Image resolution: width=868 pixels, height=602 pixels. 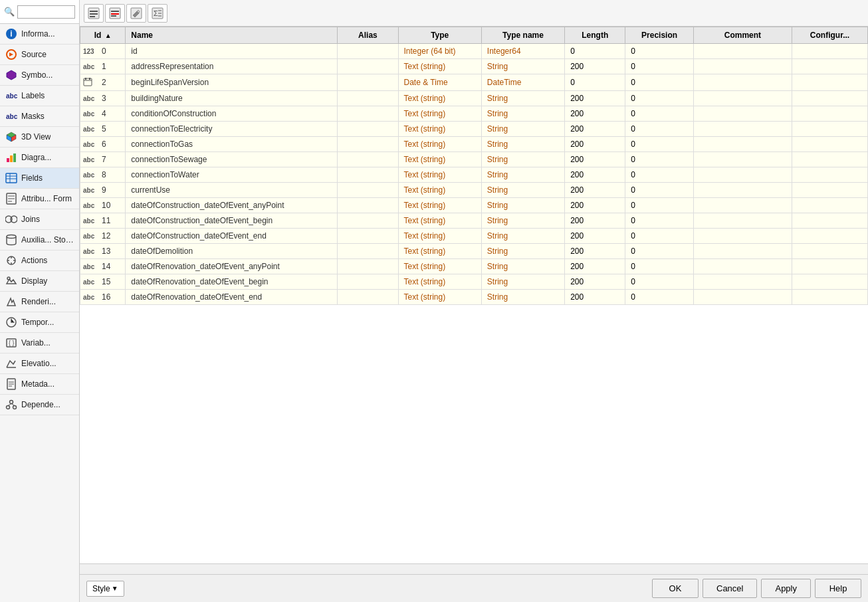 I want to click on cell-typename-16: String, so click(x=522, y=298).